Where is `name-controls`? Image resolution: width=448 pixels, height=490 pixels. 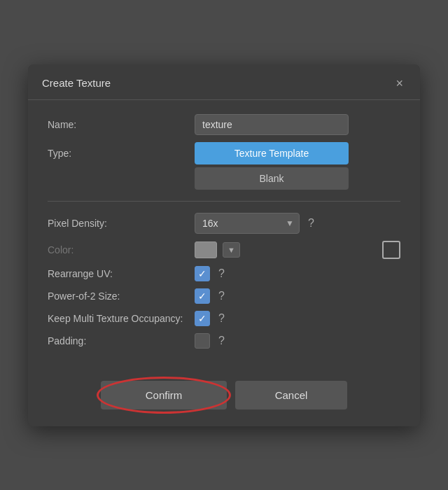 name-controls is located at coordinates (298, 125).